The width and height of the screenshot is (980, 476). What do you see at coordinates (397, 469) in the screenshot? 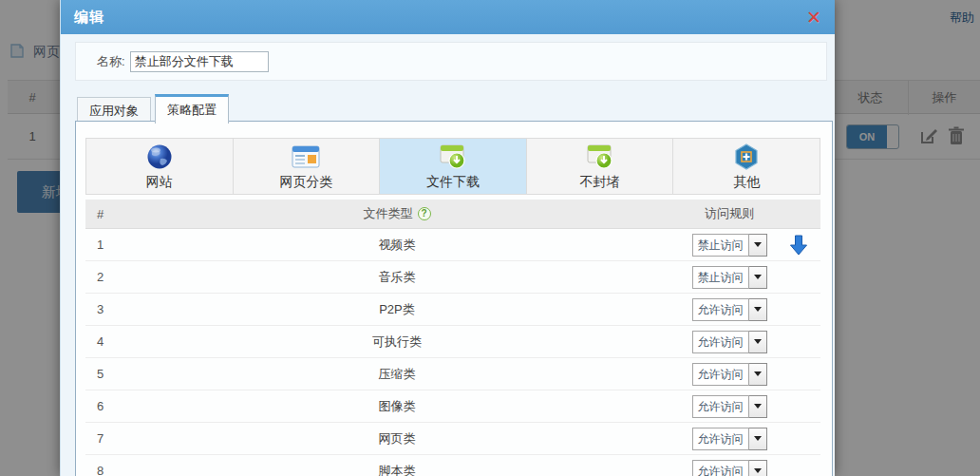
I see `file-type-label: 脚本类` at bounding box center [397, 469].